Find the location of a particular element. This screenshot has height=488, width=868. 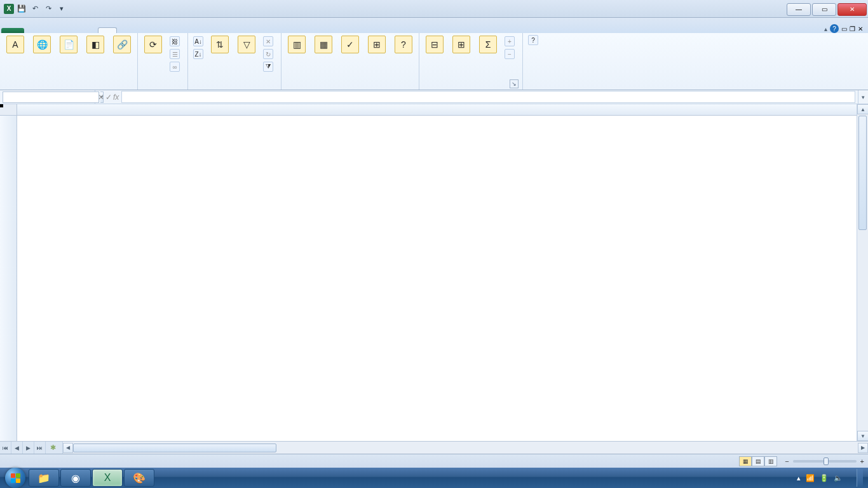

qat-customize: ▾ is located at coordinates (62, 9).